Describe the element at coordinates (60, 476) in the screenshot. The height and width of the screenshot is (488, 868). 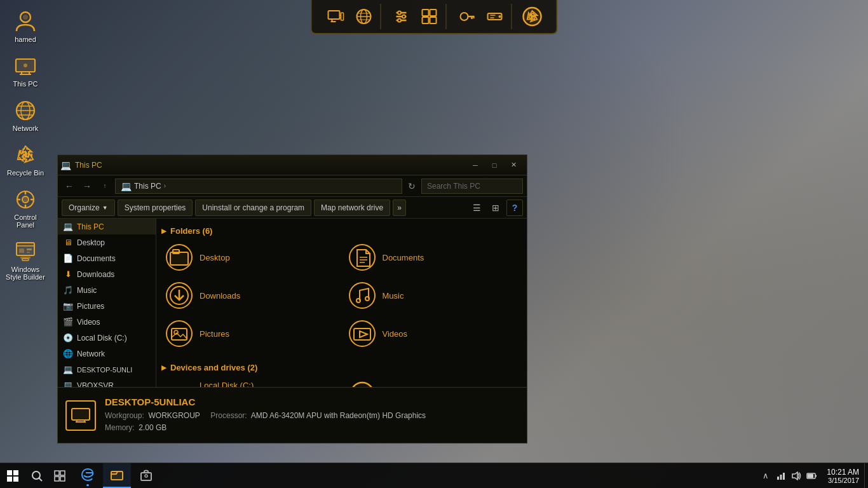
I see `task-view-button` at that location.